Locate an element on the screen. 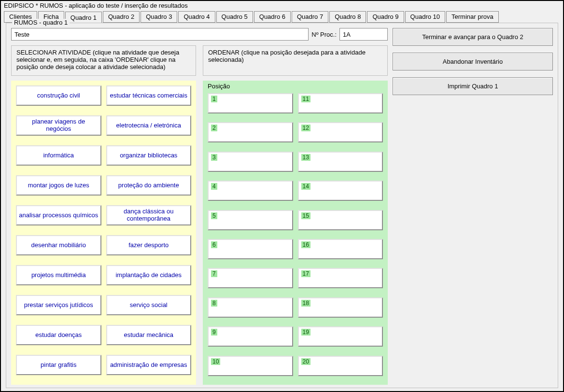 The width and height of the screenshot is (564, 392). activity-button: planear viagens de negócios is located at coordinates (59, 126).